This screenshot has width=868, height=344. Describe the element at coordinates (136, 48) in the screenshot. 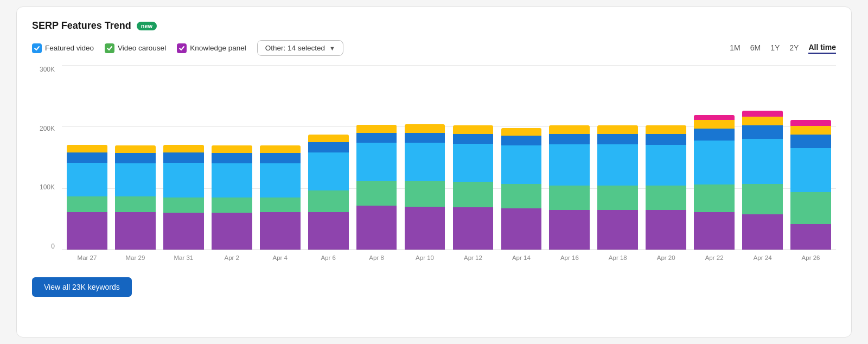

I see `legend-item-video-carousel: Video carousel` at that location.